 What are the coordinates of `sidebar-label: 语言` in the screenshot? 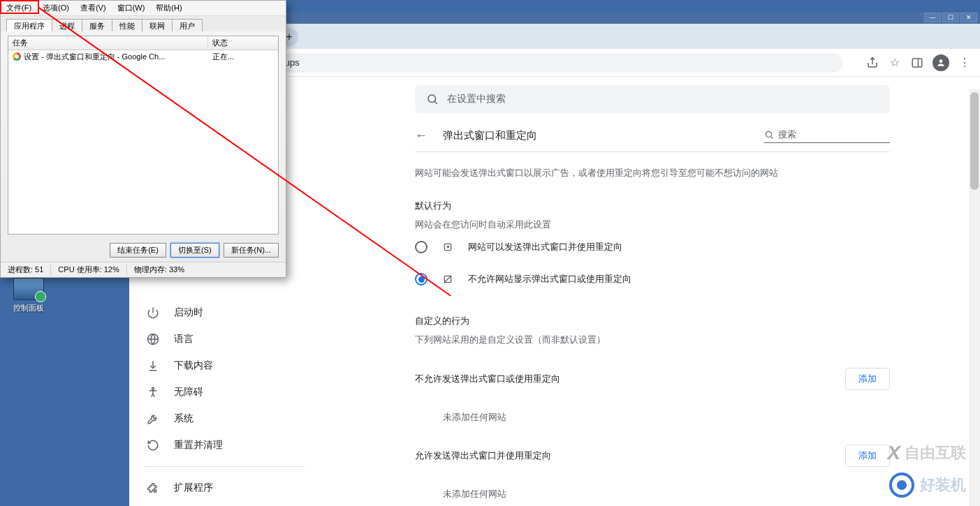 It's located at (184, 339).